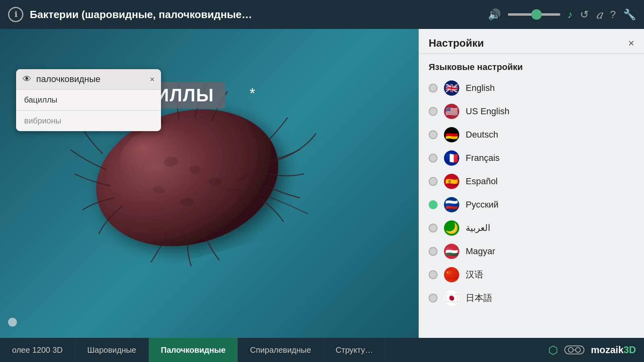 This screenshot has width=644, height=362. Describe the element at coordinates (630, 14) in the screenshot. I see `settings-wrench-icon: 🔧` at that location.